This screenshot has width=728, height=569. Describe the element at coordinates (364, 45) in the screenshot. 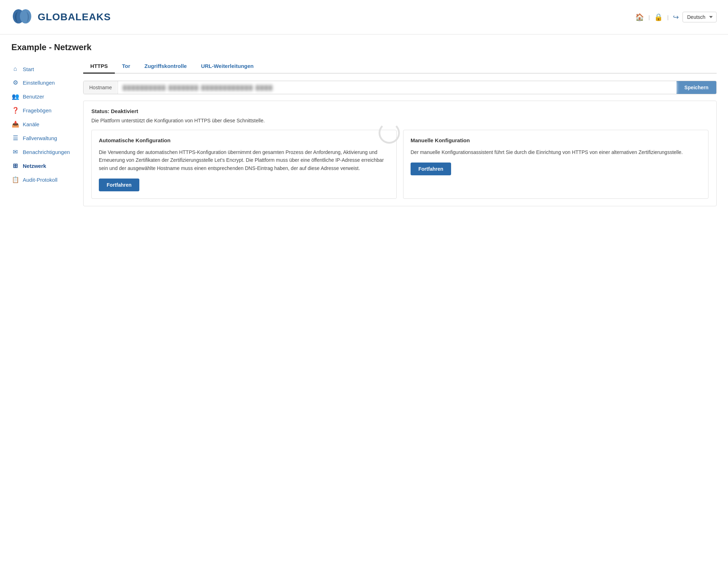

I see `page-title: Example - Netzwerk` at that location.